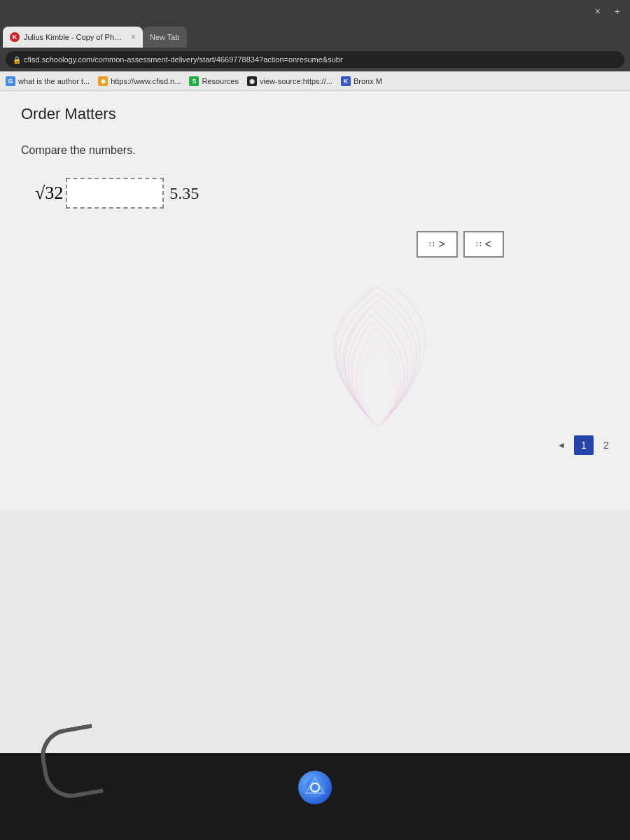 This screenshot has width=630, height=840. I want to click on lock-icon: 🔒, so click(17, 60).